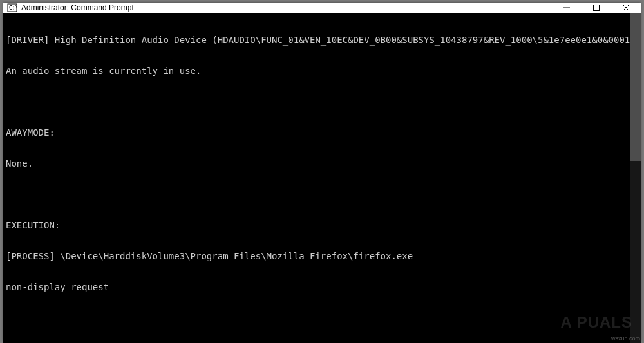 Image resolution: width=644 pixels, height=343 pixels. What do you see at coordinates (317, 225) in the screenshot?
I see `output-line: EXECUTION:` at bounding box center [317, 225].